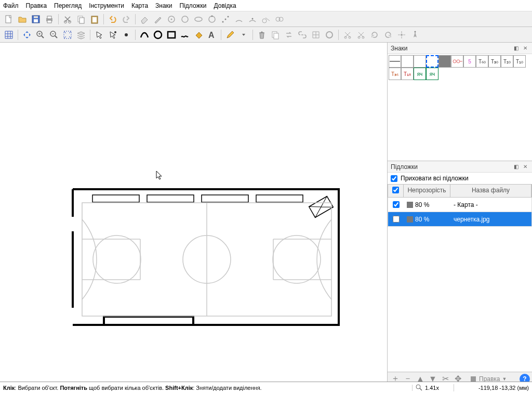  I want to click on save-file-button, so click(36, 19).